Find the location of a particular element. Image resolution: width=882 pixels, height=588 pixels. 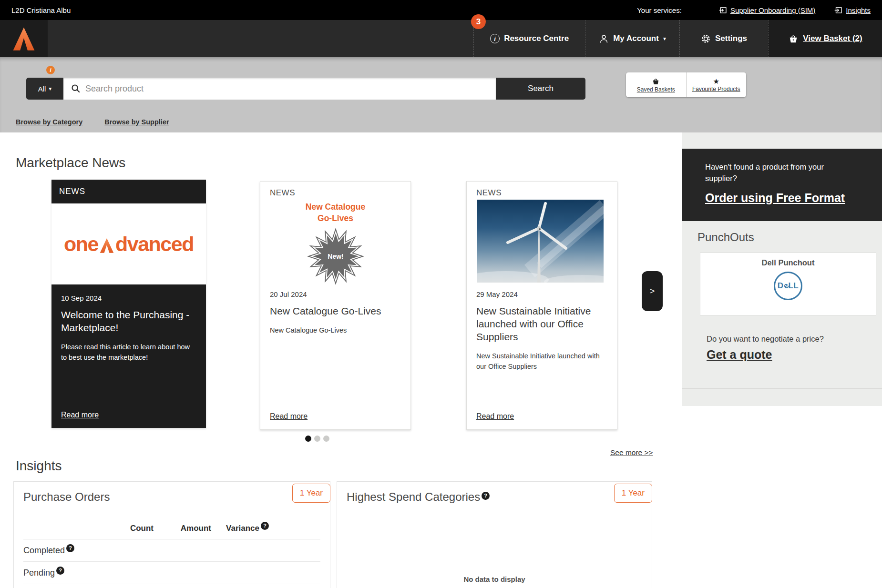

settings-label: Settings is located at coordinates (731, 39).